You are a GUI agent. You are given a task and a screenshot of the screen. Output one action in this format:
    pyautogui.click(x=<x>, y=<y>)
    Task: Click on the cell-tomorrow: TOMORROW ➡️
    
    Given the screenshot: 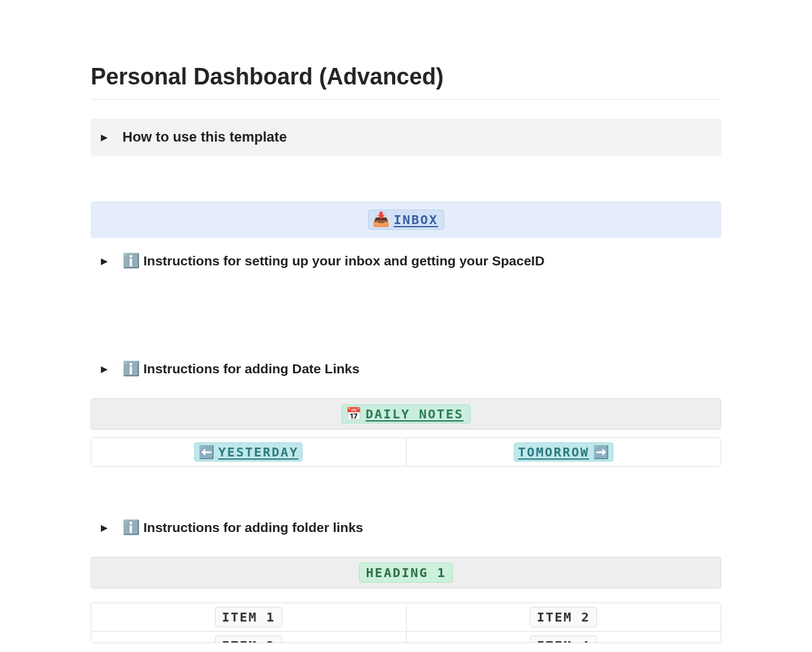 What is the action you would take?
    pyautogui.click(x=564, y=452)
    